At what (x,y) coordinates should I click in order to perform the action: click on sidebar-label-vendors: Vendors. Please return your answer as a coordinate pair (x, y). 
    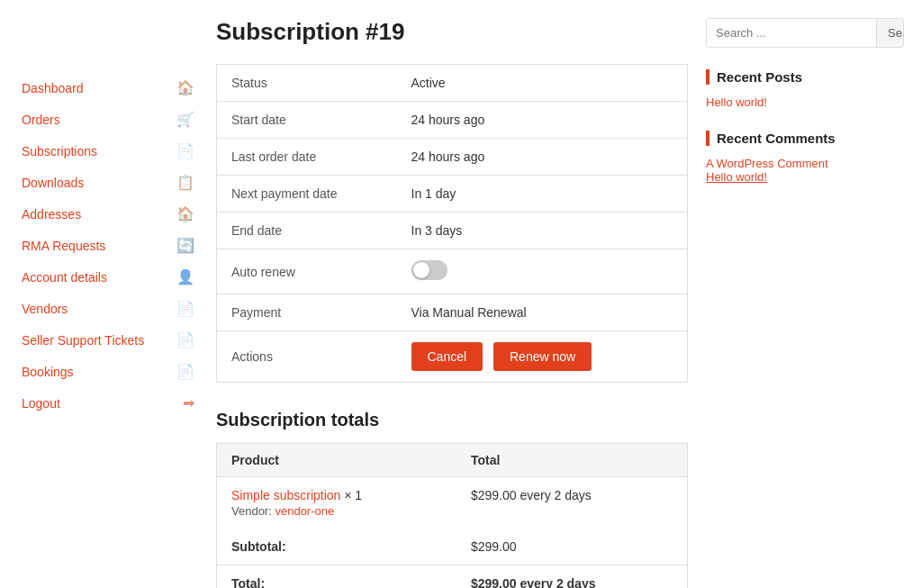
    Looking at the image, I should click on (99, 309).